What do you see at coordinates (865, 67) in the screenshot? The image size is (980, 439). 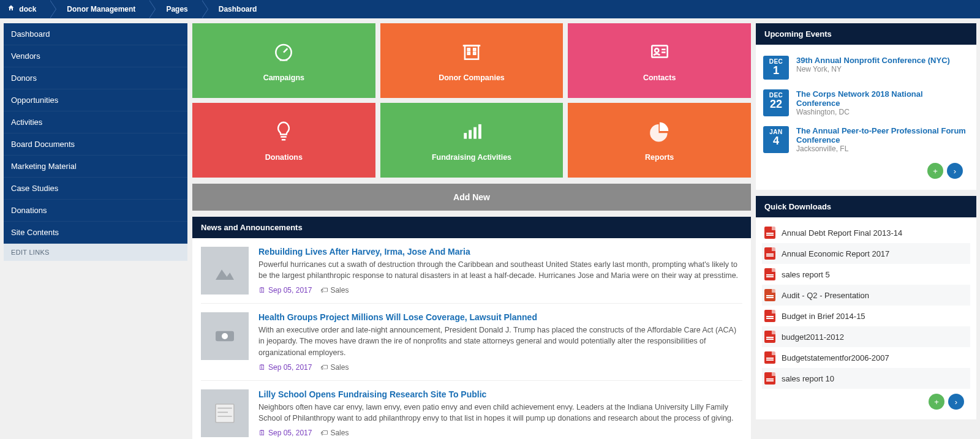 I see `event-item: DEC 1 39th Annual Nonprofit Conference (…` at bounding box center [865, 67].